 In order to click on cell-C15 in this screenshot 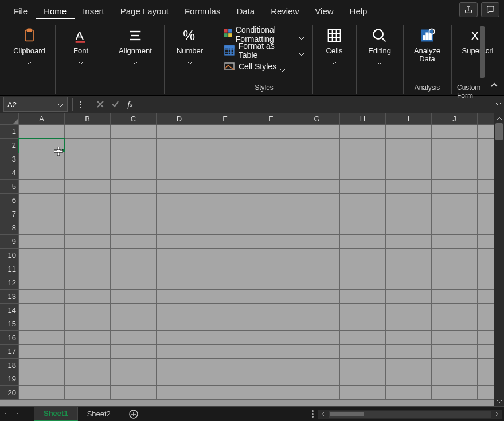, I will do `click(134, 324)`.